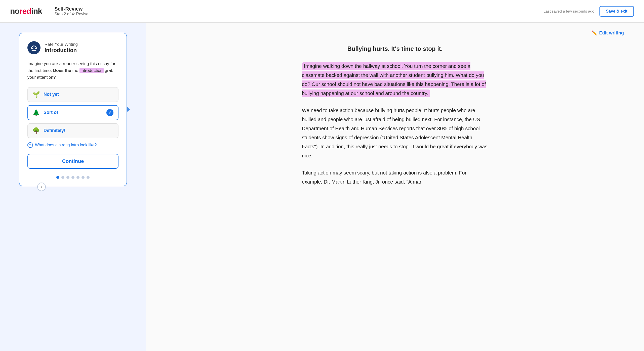 Image resolution: width=644 pixels, height=351 pixels. I want to click on option-not-yet: 🌱 Not yet, so click(73, 95).